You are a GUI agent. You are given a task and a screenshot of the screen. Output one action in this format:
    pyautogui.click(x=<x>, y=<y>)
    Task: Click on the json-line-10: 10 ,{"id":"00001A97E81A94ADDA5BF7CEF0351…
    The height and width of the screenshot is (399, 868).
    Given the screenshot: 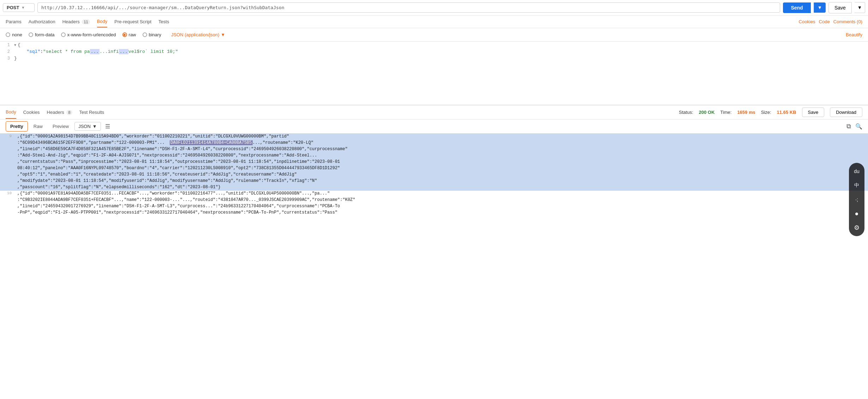 What is the action you would take?
    pyautogui.click(x=434, y=194)
    